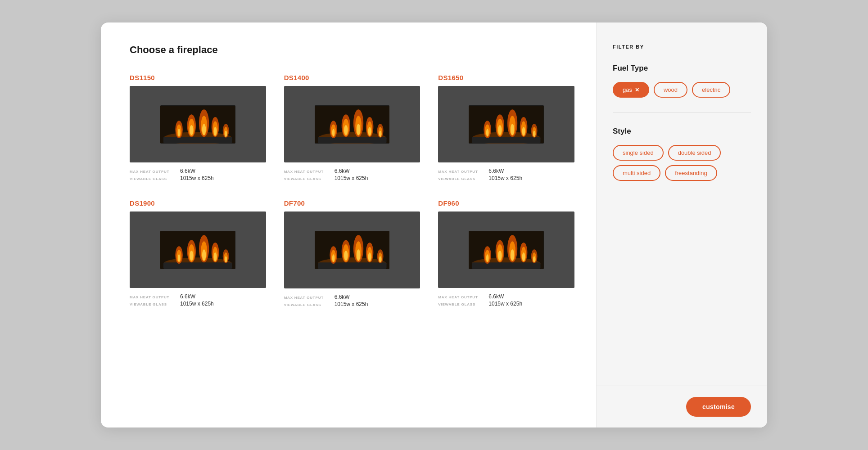  Describe the element at coordinates (638, 153) in the screenshot. I see `style-chip-single-sided: single sided` at that location.